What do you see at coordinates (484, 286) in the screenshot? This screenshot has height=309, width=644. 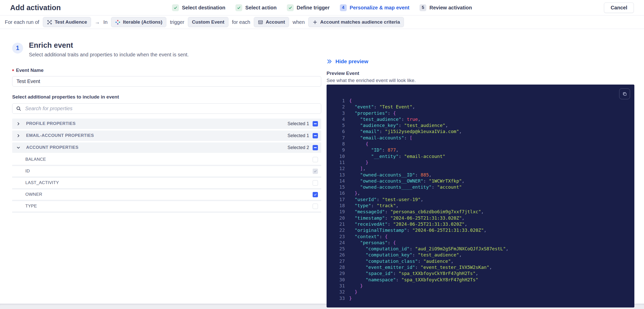 I see `code-line: 31 }` at bounding box center [484, 286].